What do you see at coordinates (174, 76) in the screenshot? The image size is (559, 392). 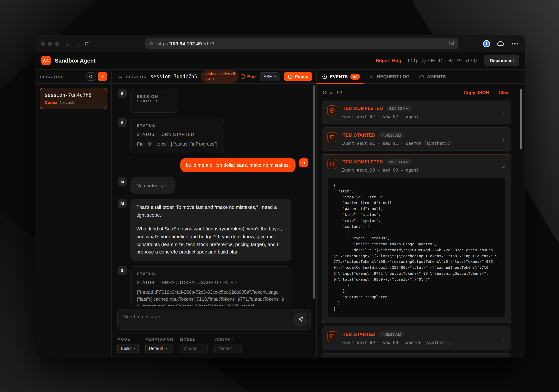 I see `session-id: session-7un4c7h5` at bounding box center [174, 76].